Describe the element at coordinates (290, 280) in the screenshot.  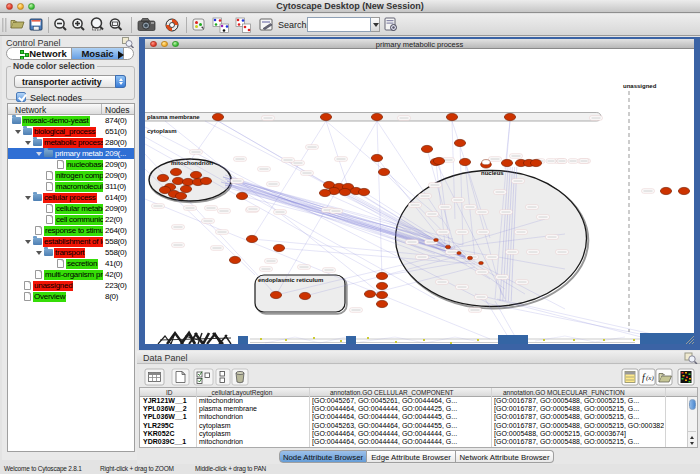
I see `svg-text: endoplasmic reticulum` at that location.